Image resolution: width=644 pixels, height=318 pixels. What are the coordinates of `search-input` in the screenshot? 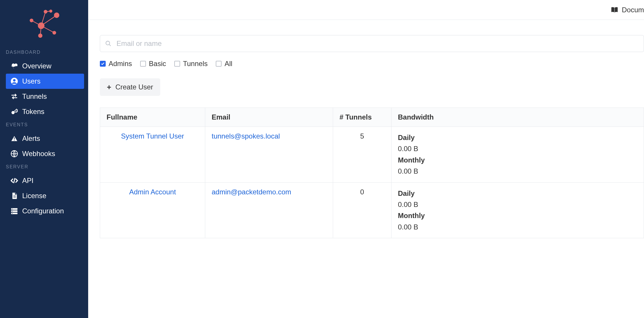 It's located at (372, 44).